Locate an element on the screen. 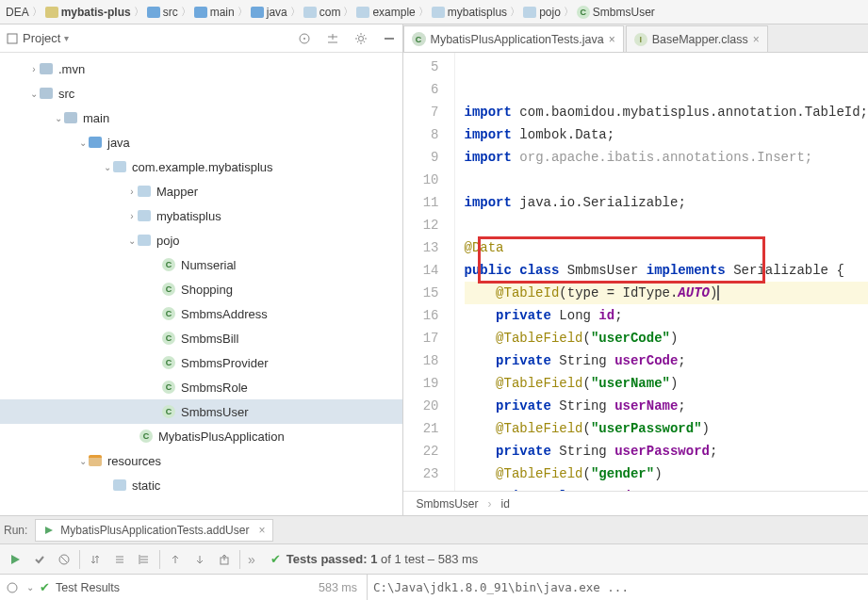  hide-icon is located at coordinates (389, 39).